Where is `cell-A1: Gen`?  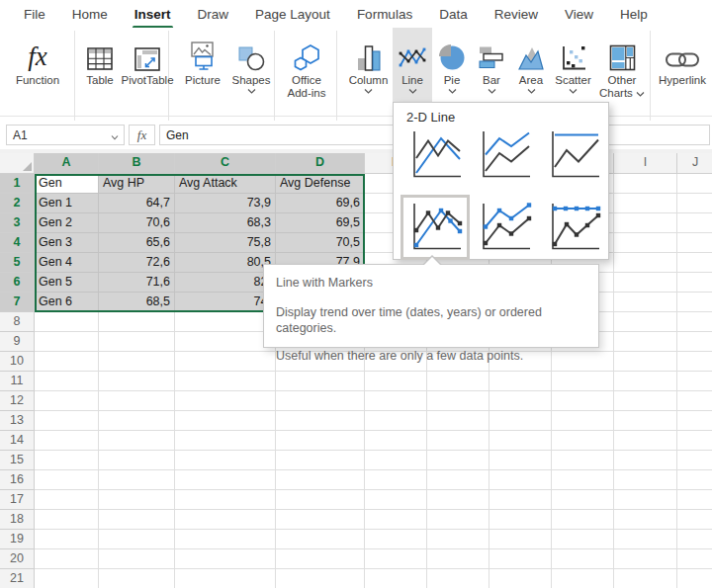 cell-A1: Gen is located at coordinates (67, 184).